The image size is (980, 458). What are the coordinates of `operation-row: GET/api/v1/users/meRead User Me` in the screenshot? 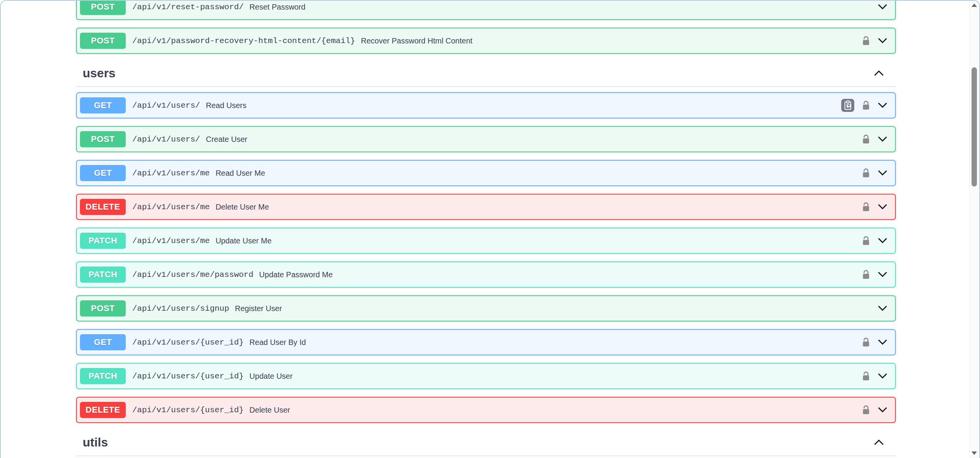 It's located at (486, 173).